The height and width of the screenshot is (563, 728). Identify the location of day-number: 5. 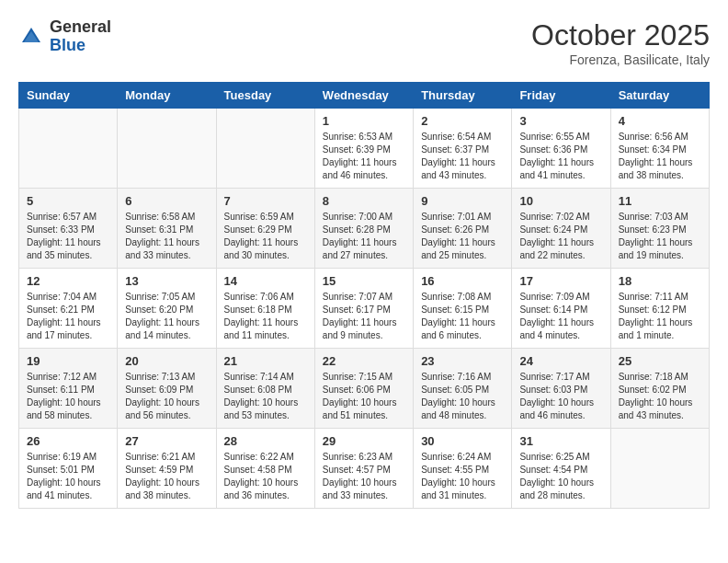
(68, 201).